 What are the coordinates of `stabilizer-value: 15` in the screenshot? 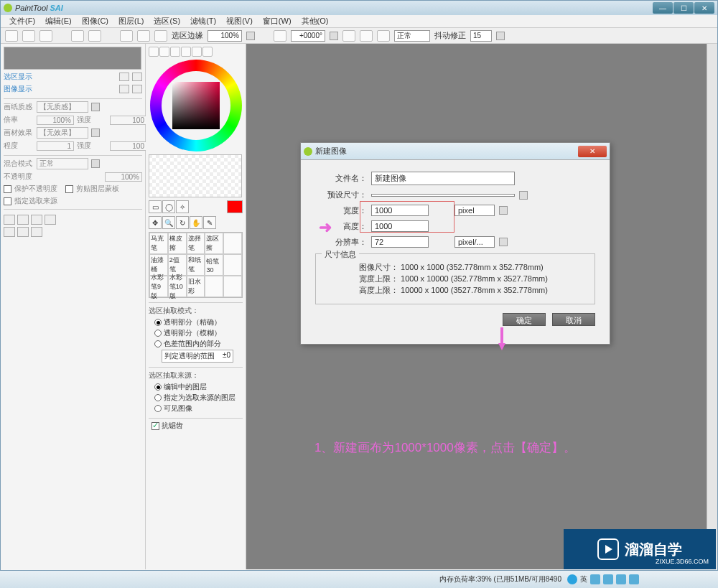 It's located at (481, 36).